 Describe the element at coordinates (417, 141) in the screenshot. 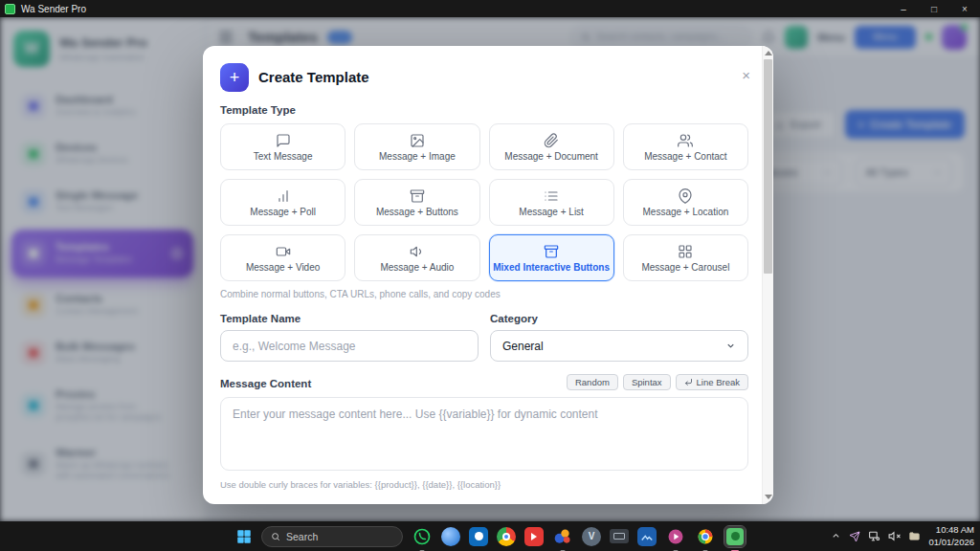

I see `image-icon` at that location.